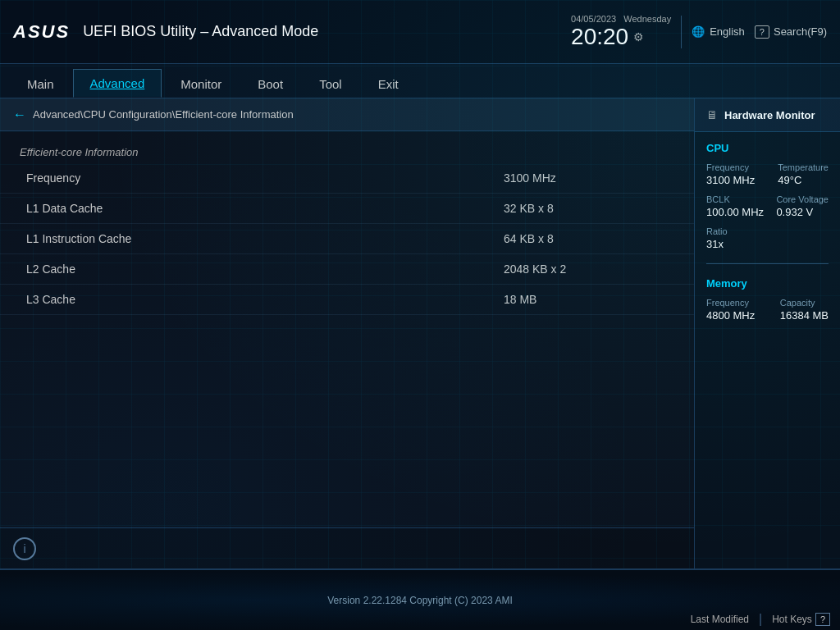 Image resolution: width=840 pixels, height=630 pixels. What do you see at coordinates (801, 619) in the screenshot?
I see `hot-keys-button: Hot Keys ?` at bounding box center [801, 619].